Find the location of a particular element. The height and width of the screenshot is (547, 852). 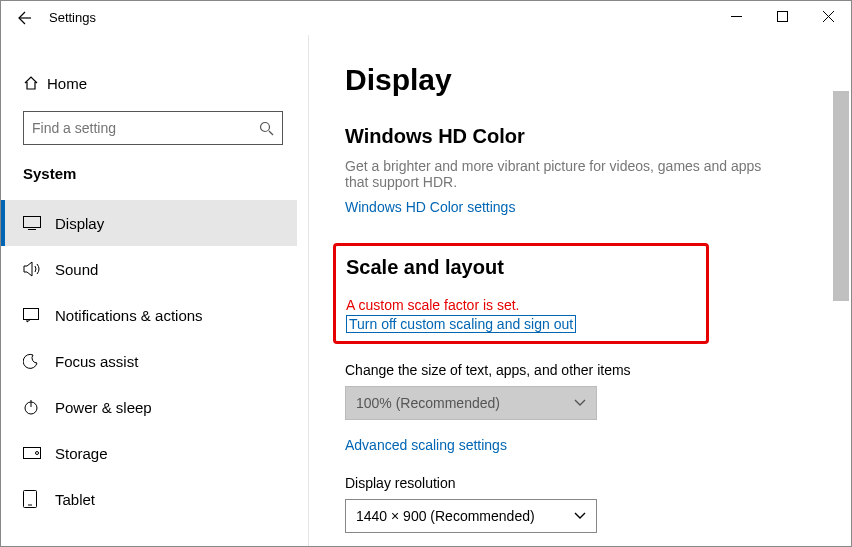

maximize-button is located at coordinates (782, 16).